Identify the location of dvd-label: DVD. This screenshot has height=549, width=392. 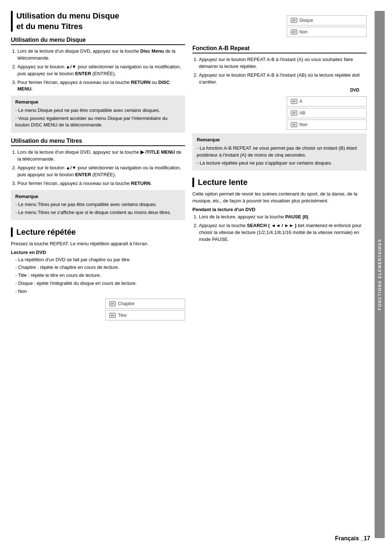
(279, 90).